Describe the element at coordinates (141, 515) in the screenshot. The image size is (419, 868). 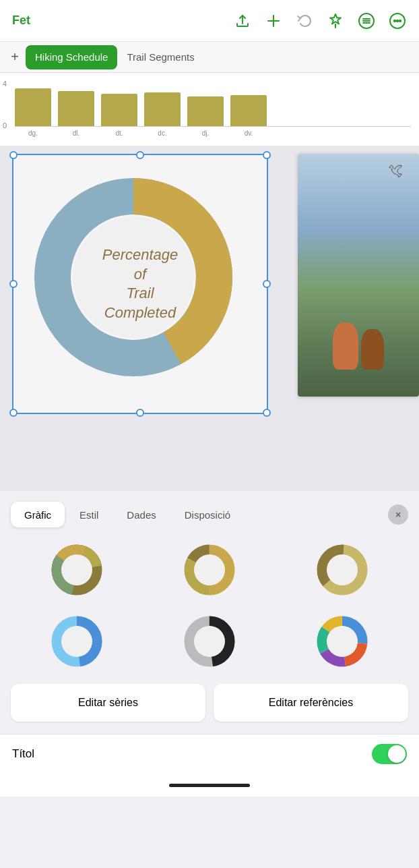
I see `tab-dades: Dades` at that location.